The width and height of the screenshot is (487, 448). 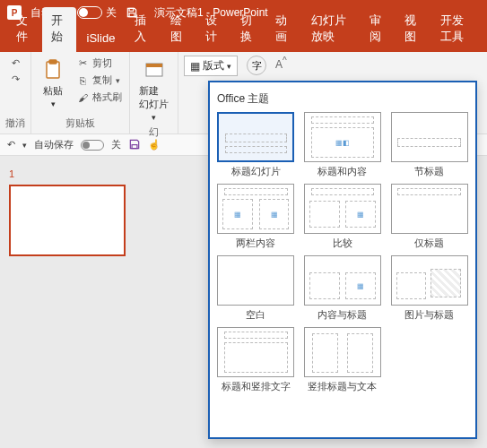 What do you see at coordinates (456, 30) in the screenshot?
I see `tab-developer: 开发工具` at bounding box center [456, 30].